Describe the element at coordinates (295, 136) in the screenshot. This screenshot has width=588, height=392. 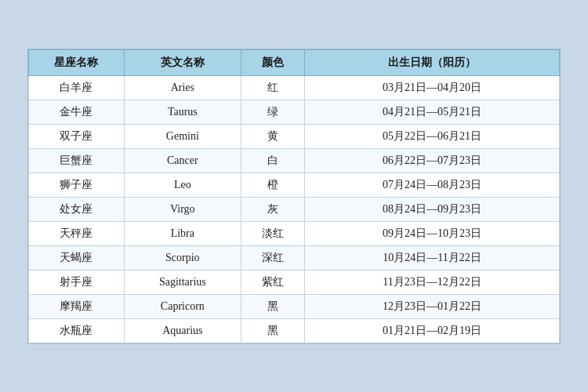
I see `table-row: 双子座Gemini黄05月22日—06月21日` at that location.